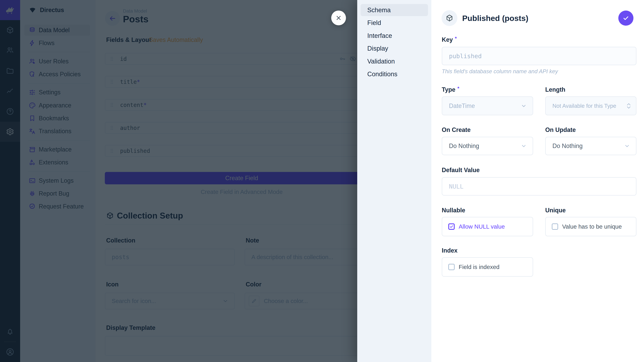 The image size is (644, 362). I want to click on drawer-tab-label: Field, so click(374, 23).